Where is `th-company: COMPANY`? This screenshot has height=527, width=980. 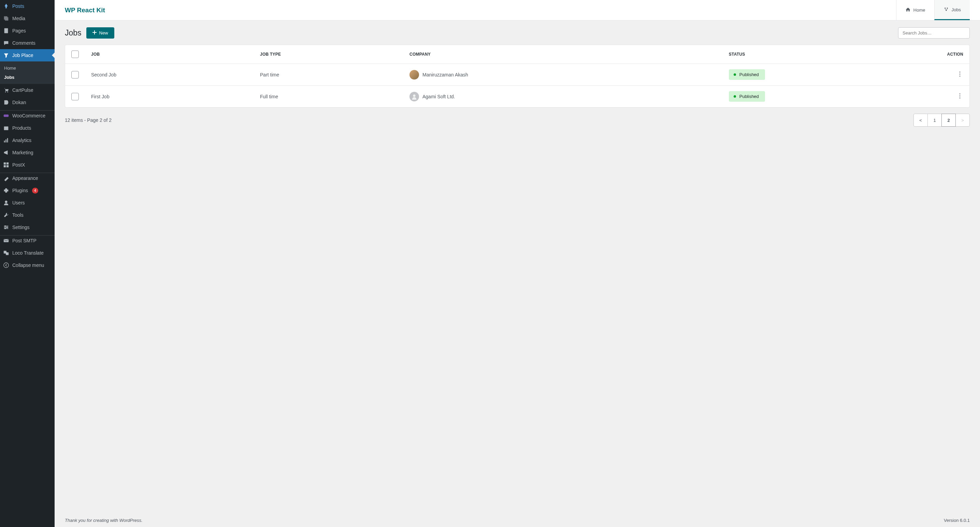
th-company: COMPANY is located at coordinates (563, 54).